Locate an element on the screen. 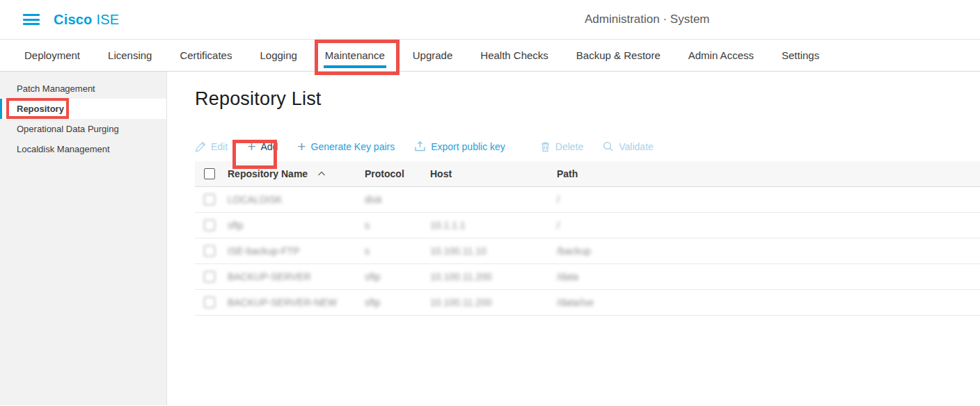 This screenshot has width=980, height=406. add-label: Add is located at coordinates (269, 147).